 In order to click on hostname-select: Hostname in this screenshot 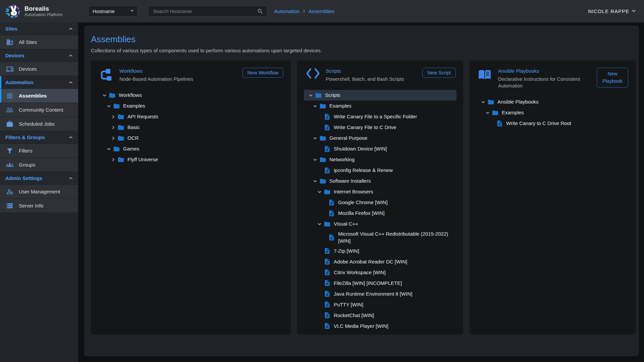, I will do `click(113, 11)`.